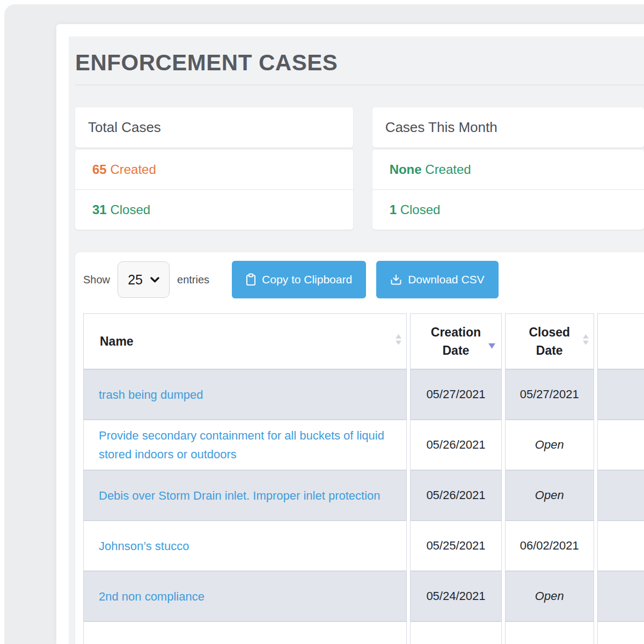 The height and width of the screenshot is (644, 644). Describe the element at coordinates (299, 280) in the screenshot. I see `copy-to-clipboard-button: Copy to Clipboard` at that location.